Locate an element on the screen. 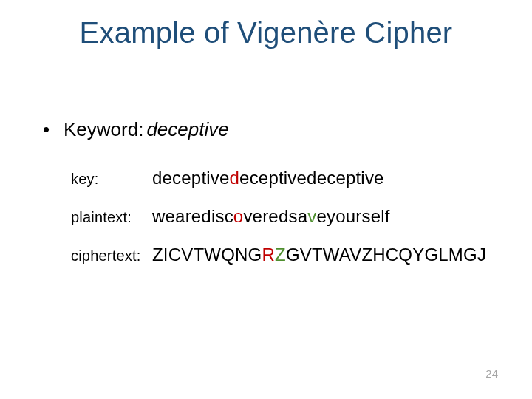 The height and width of the screenshot is (399, 532). page-number: 24 is located at coordinates (492, 374).